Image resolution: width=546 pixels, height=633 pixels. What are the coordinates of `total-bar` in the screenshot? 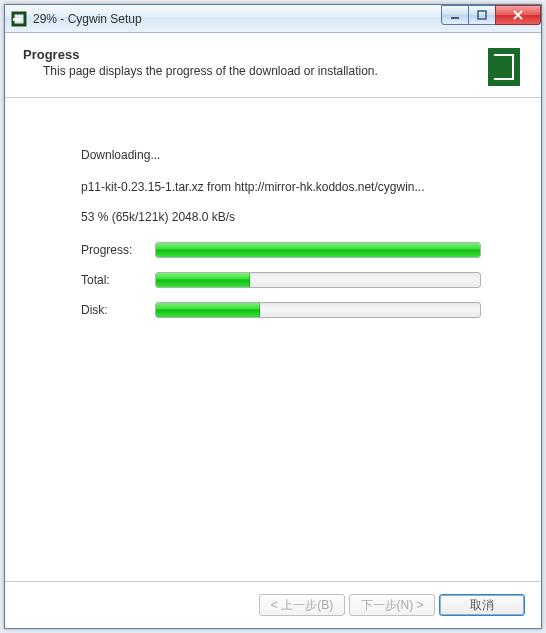 It's located at (318, 280).